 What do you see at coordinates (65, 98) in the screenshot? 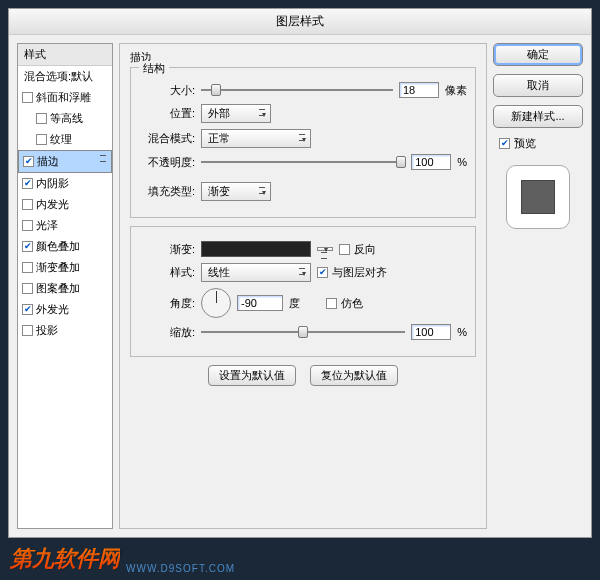
I see `sidebar-item: 斜面和浮雕` at bounding box center [65, 98].